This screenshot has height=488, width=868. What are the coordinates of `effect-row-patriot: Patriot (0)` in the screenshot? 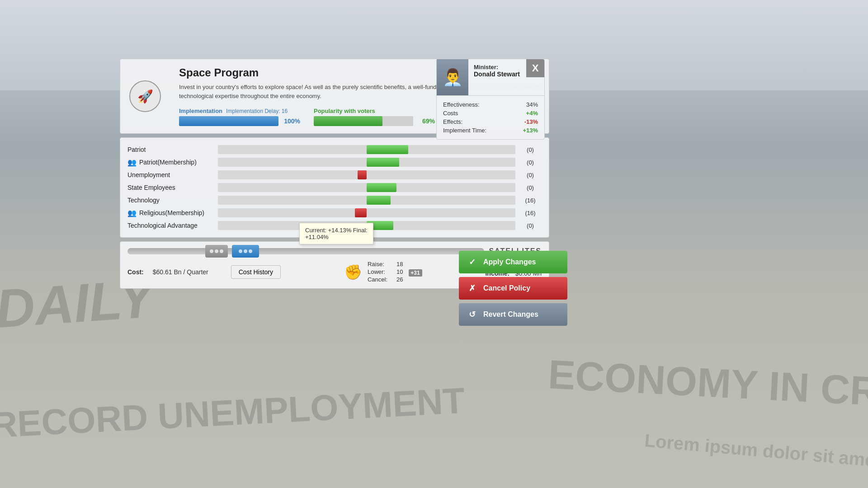 It's located at (335, 150).